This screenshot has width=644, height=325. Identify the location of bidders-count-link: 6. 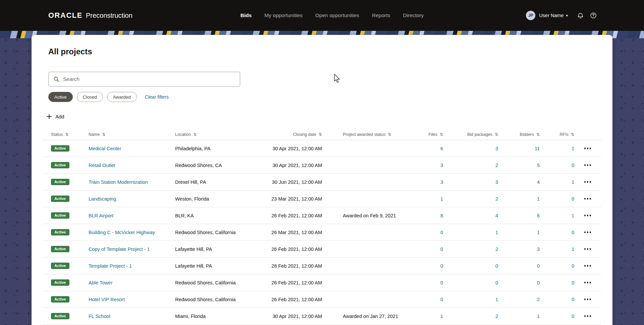
(538, 216).